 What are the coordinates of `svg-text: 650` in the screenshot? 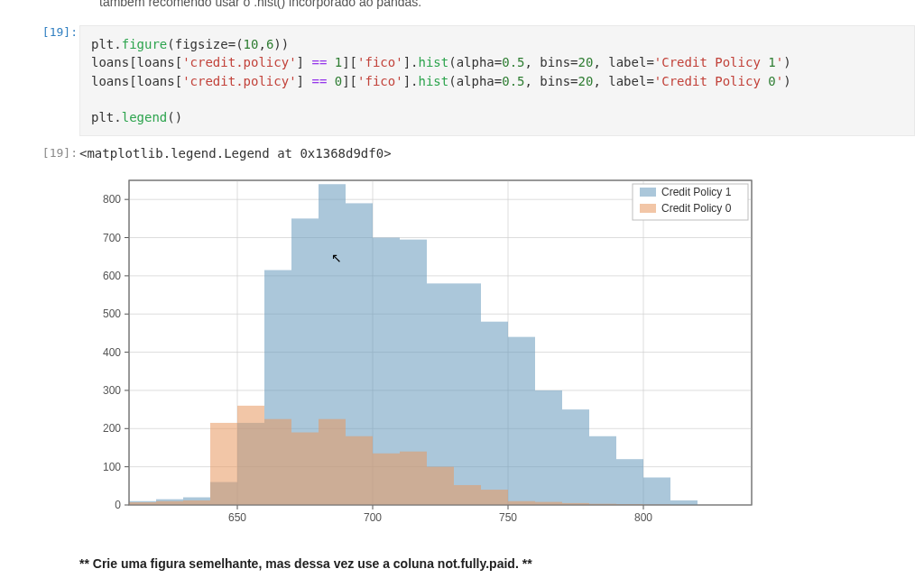 It's located at (237, 518).